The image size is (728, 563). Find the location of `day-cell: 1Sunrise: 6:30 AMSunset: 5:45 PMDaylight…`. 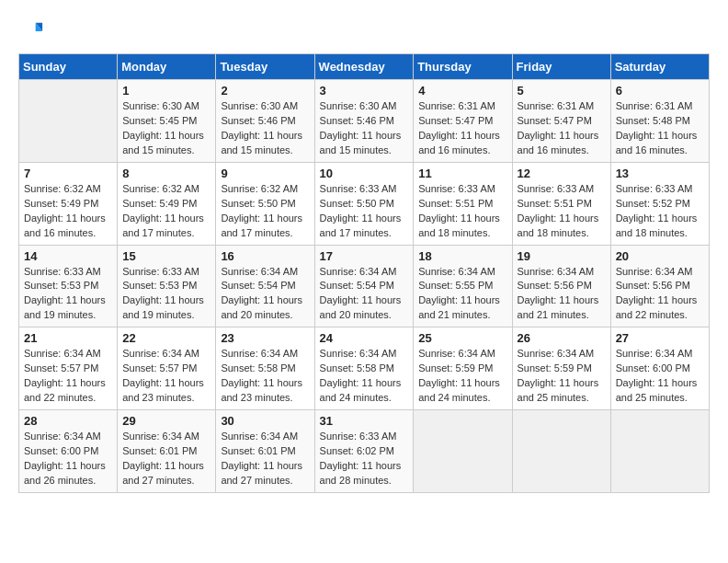

day-cell: 1Sunrise: 6:30 AMSunset: 5:45 PMDaylight… is located at coordinates (167, 121).